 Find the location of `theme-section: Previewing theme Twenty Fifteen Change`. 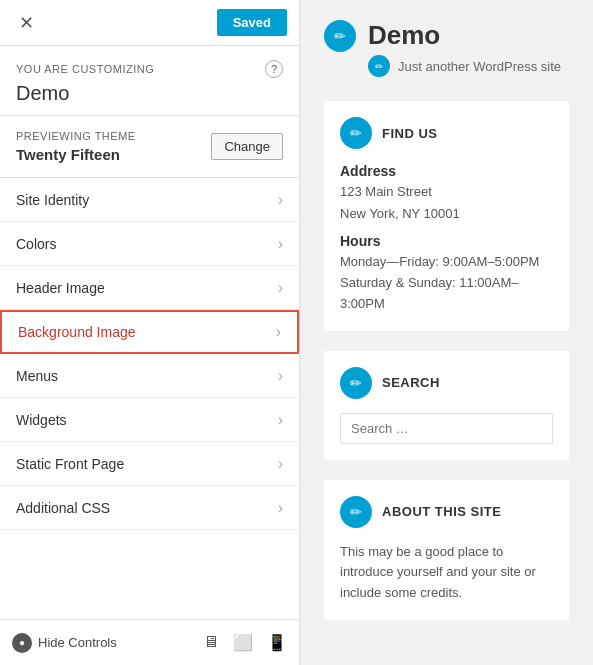

theme-section: Previewing theme Twenty Fifteen Change is located at coordinates (150, 147).